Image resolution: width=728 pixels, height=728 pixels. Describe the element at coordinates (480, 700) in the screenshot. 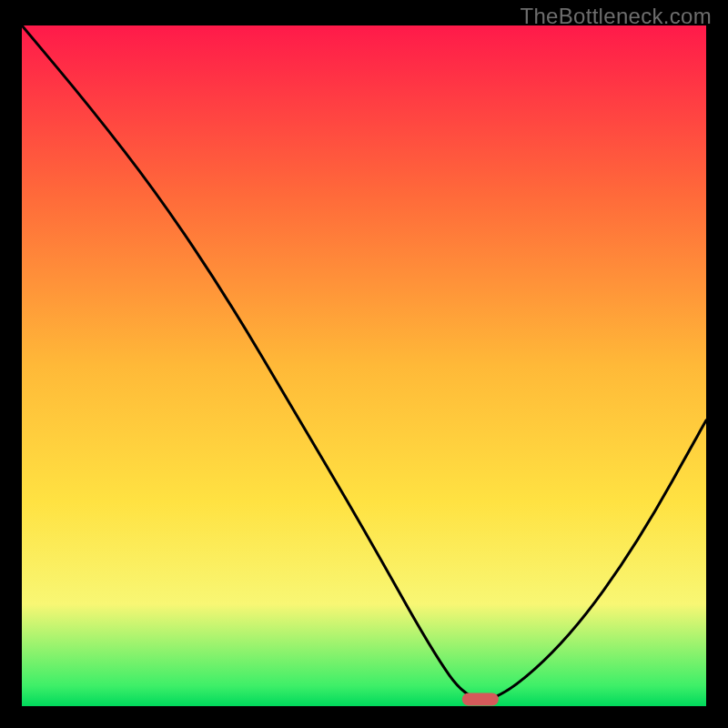

I see `optimal-marker` at that location.